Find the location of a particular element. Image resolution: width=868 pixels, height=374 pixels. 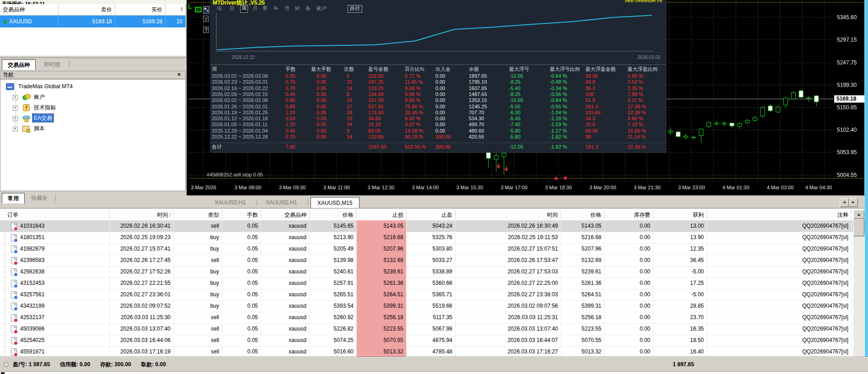

stats-cell: 0.40 is located at coordinates (290, 94).